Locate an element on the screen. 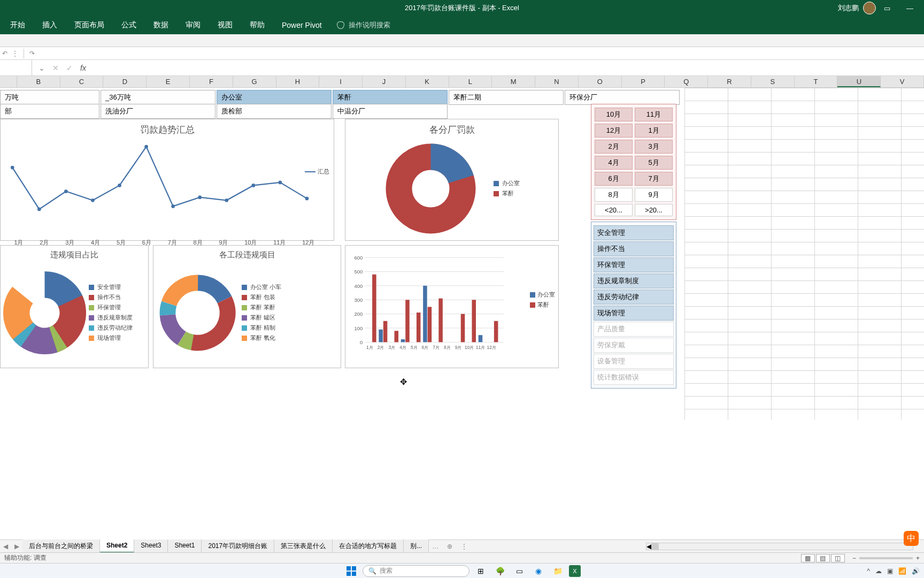 The height and width of the screenshot is (578, 924). ribbon-tab: 审阅 is located at coordinates (193, 25).